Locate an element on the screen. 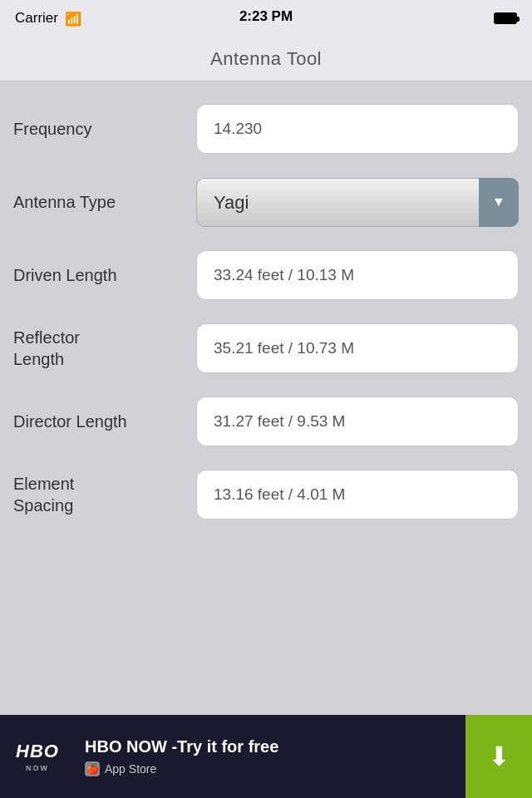  download-icon: ⬇ is located at coordinates (499, 756).